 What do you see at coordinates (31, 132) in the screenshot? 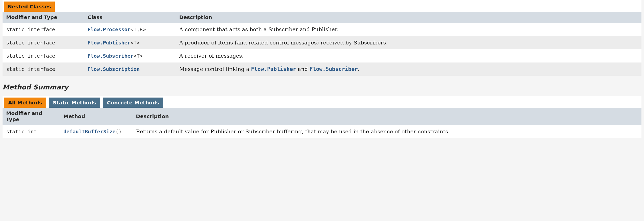
I see `cell-modifier: static int` at bounding box center [31, 132].